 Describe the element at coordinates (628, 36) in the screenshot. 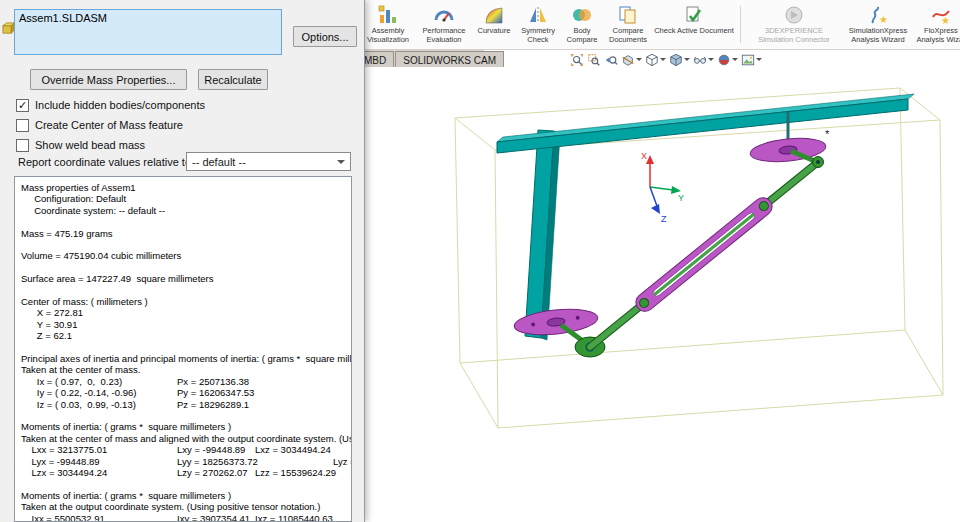

I see `toolbar-label: Compare Documents` at that location.